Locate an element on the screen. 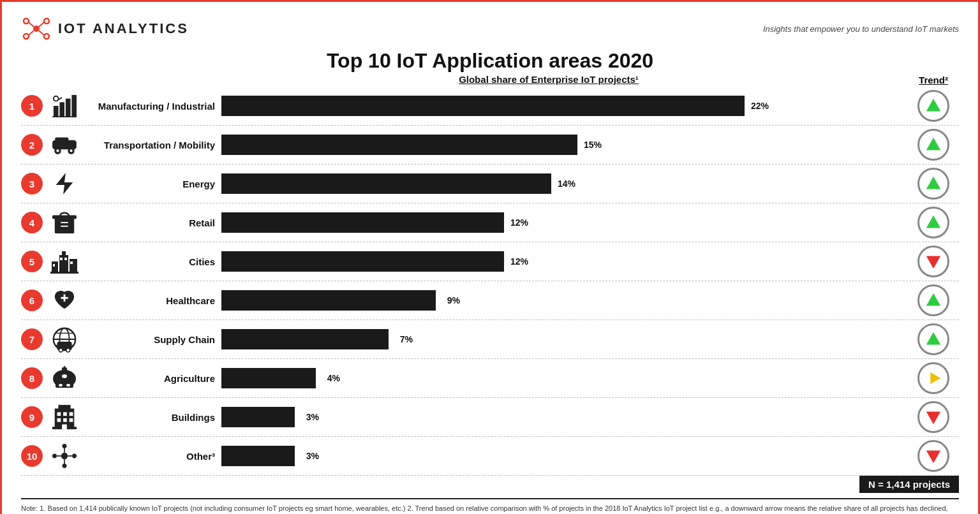  rank-badge: 3 is located at coordinates (32, 184).